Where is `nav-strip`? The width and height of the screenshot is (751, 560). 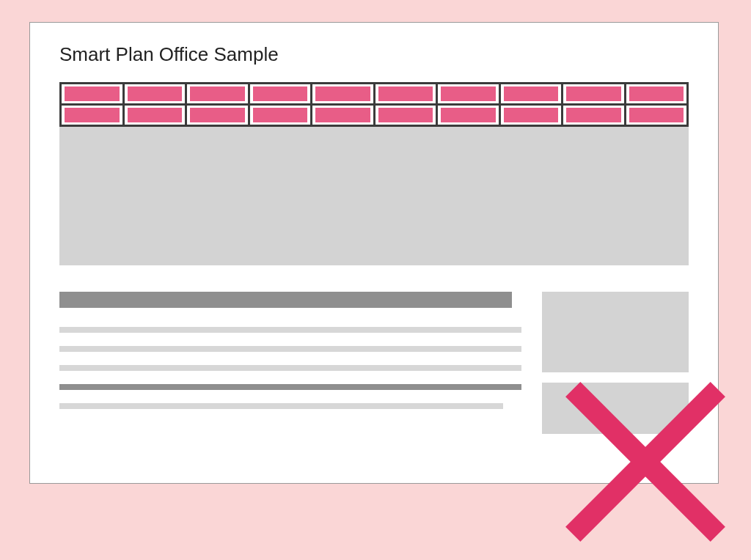
nav-strip is located at coordinates (374, 104).